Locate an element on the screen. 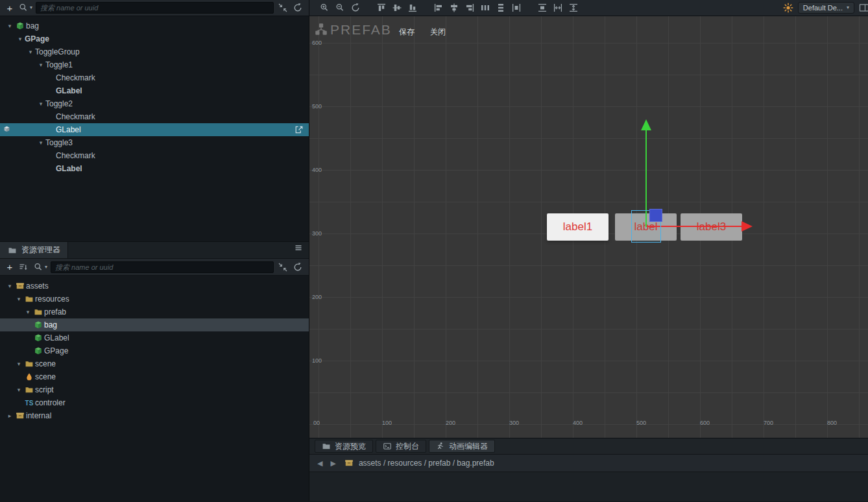 This screenshot has height=502, width=868. asset-node-label: GLabel is located at coordinates (57, 338).